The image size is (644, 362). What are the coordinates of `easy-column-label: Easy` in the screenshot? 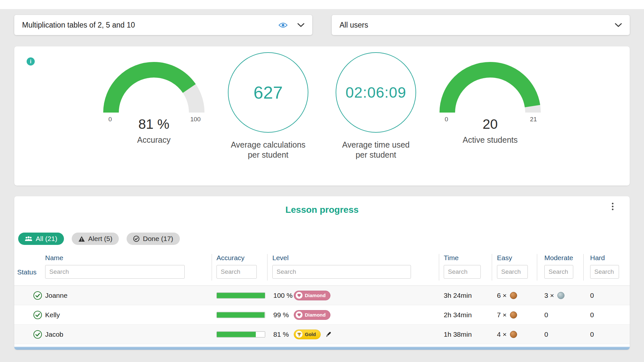 It's located at (504, 258).